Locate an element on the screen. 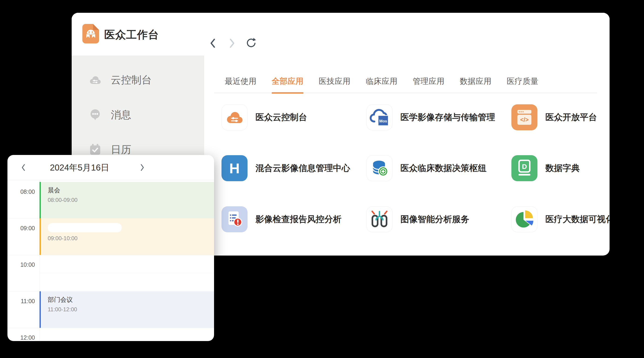 The height and width of the screenshot is (358, 644). app-image-ai-analysis: 图像智能分析服务 is located at coordinates (418, 219).